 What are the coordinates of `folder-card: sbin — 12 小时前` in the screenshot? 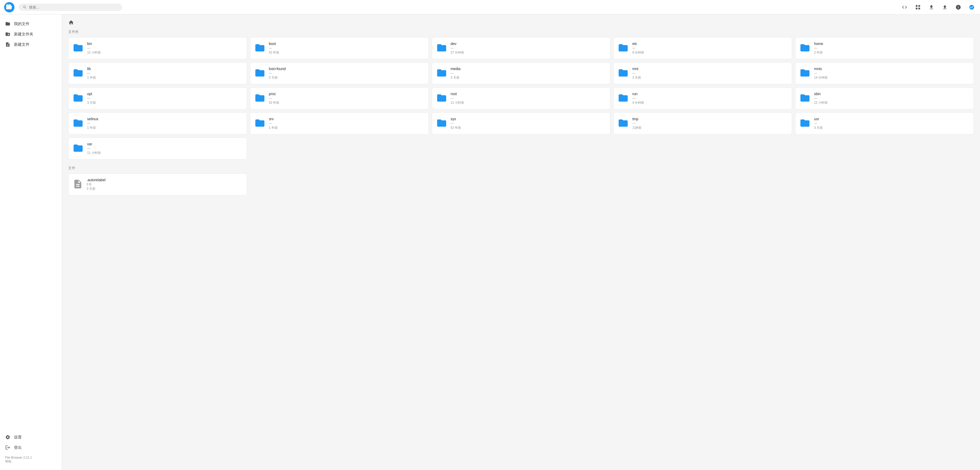 It's located at (885, 98).